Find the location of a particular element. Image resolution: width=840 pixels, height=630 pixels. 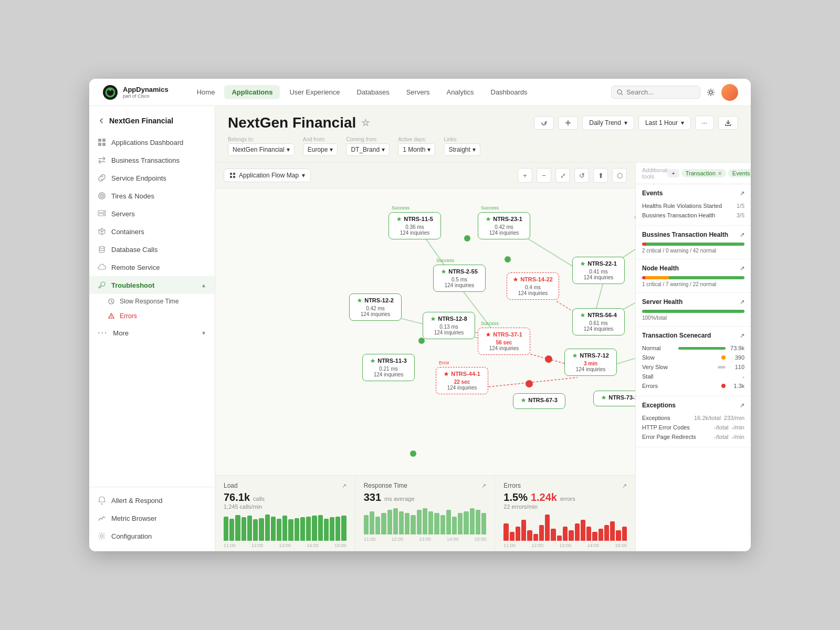

nav-dashboards: Dashboards is located at coordinates (509, 92).